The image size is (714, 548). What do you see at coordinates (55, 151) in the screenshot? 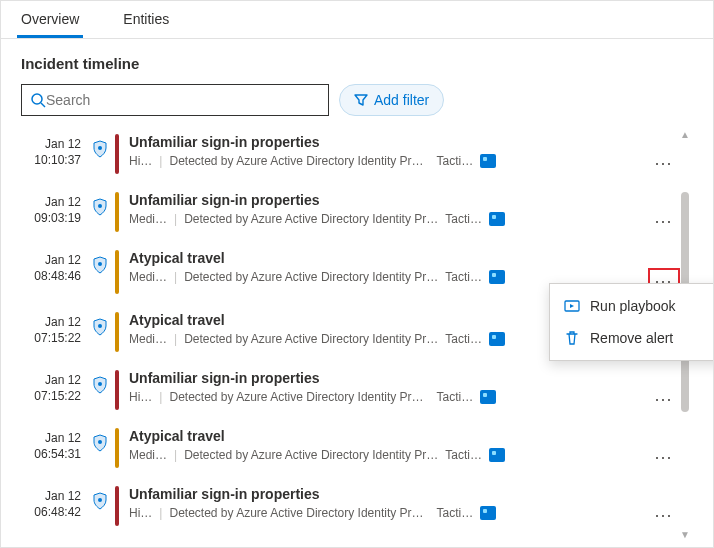
I see `timestamp: Jan 1210:10:37` at bounding box center [55, 151].